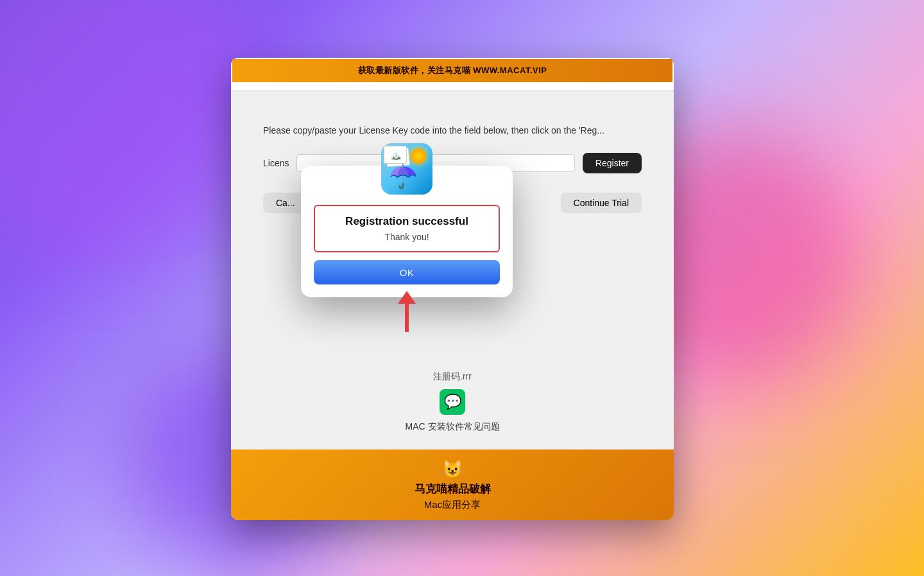 The width and height of the screenshot is (924, 576). Describe the element at coordinates (453, 71) in the screenshot. I see `top-banner-text: 获取最新版软件，关注马克喵 WWW.MACAT.VIP` at that location.